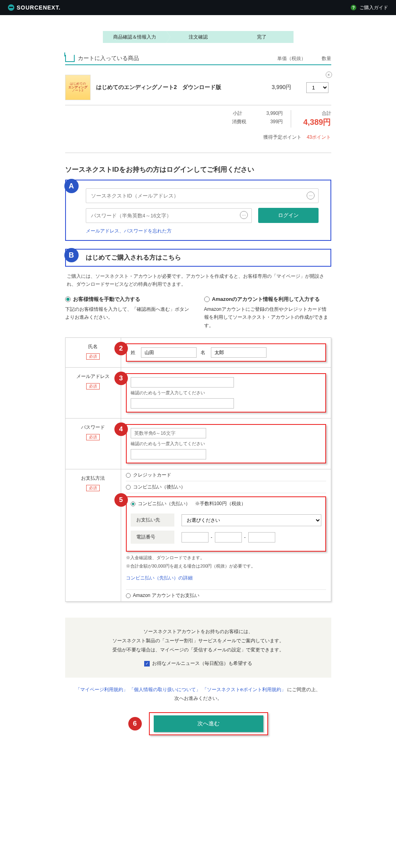 This screenshot has height=868, width=396. I want to click on quantity-select: 1, so click(317, 87).